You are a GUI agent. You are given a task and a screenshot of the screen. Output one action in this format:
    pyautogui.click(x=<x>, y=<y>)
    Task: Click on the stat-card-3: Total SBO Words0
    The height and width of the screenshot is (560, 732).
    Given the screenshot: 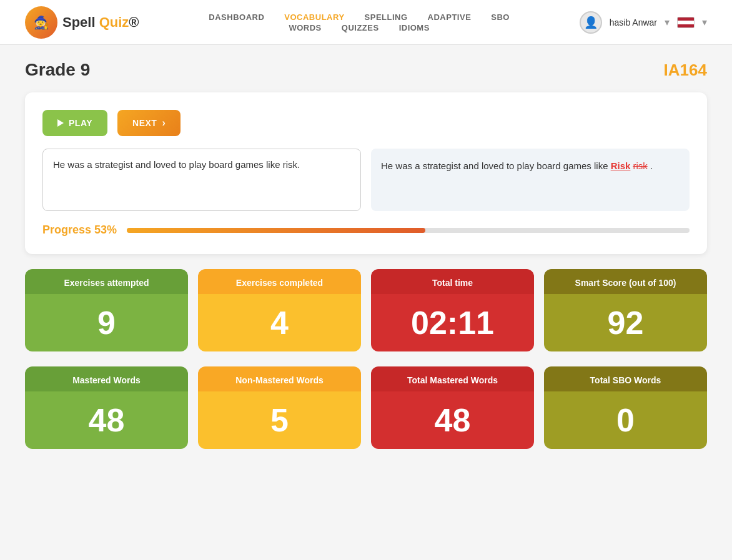 What is the action you would take?
    pyautogui.click(x=626, y=408)
    